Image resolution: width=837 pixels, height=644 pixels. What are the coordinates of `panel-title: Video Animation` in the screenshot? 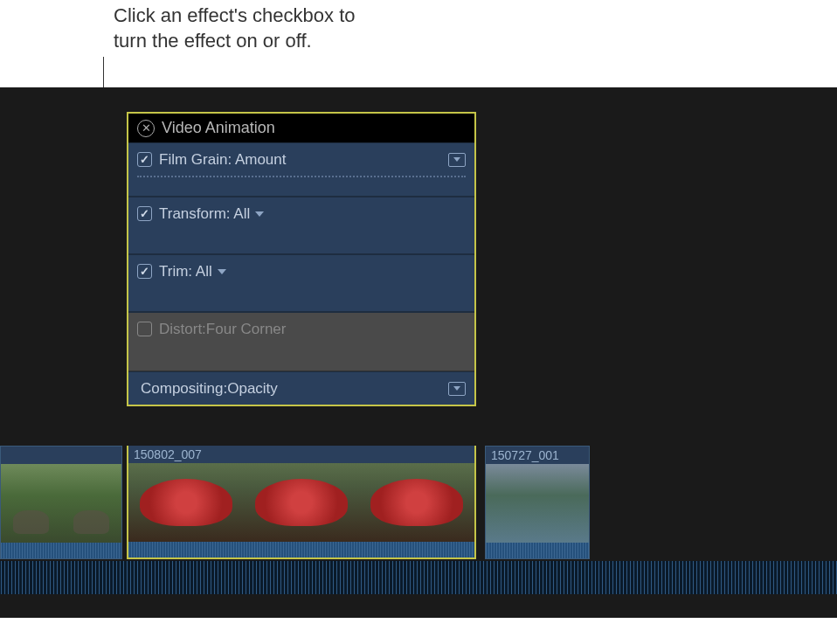 It's located at (218, 128).